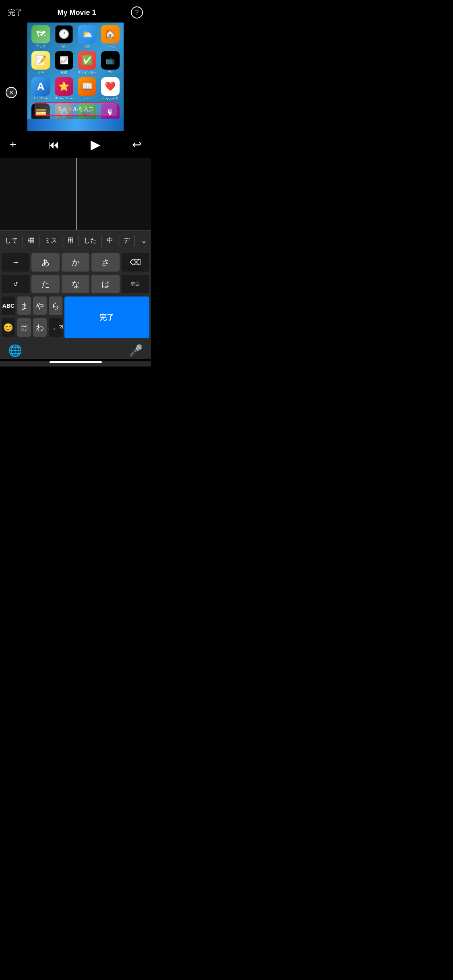 The image size is (453, 980). What do you see at coordinates (68, 241) in the screenshot?
I see `autocomplete-items: して 欄 ミス 用 した 中 デ` at bounding box center [68, 241].